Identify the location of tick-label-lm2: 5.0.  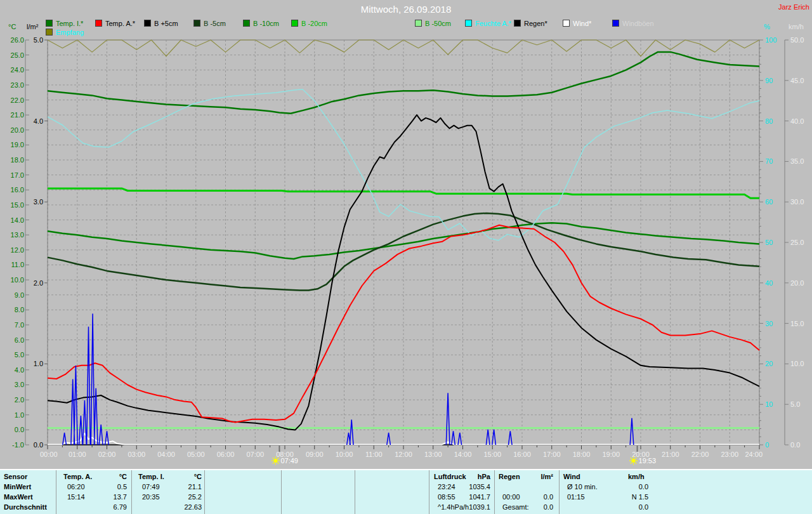
(38, 40).